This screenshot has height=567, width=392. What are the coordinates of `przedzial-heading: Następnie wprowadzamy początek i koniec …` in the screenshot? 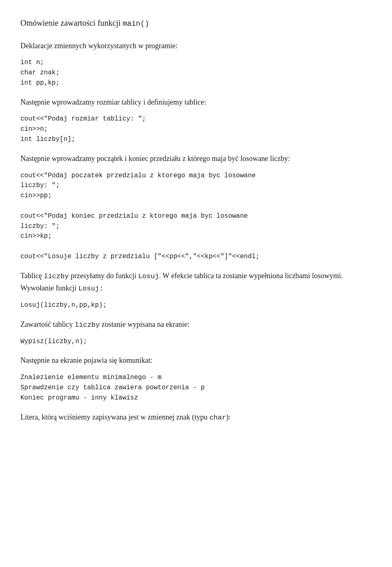 It's located at (196, 159).